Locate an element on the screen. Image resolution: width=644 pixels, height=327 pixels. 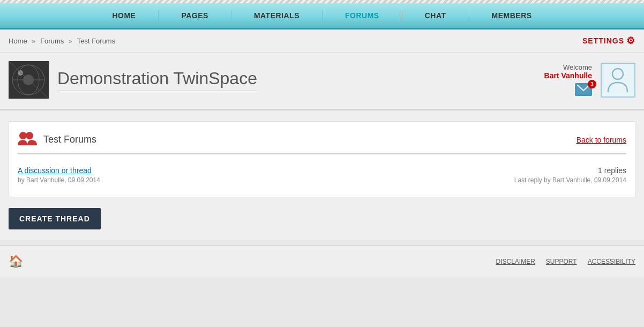
welcome-box: Welcome Bart Vanhulle 3 is located at coordinates (568, 80).